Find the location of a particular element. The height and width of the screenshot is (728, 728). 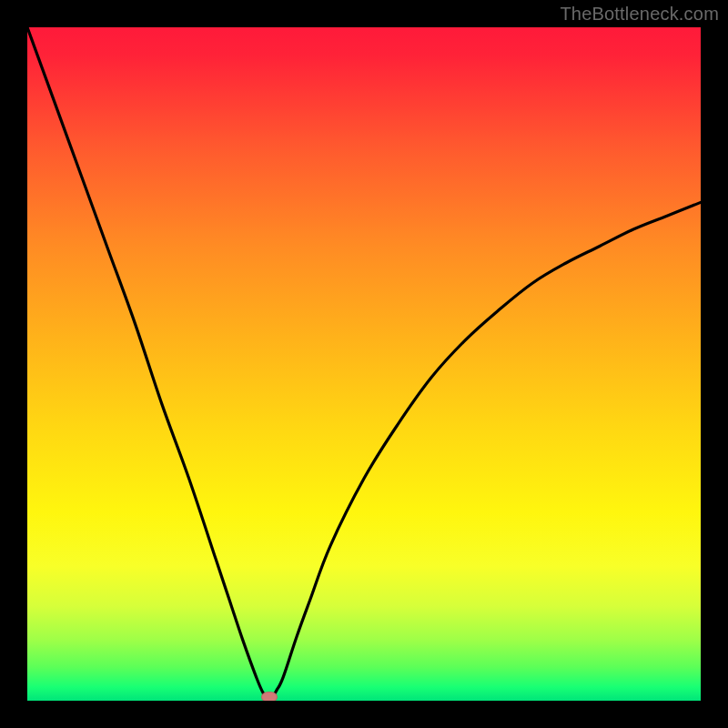

watermark-text: TheBottleneck.com is located at coordinates (639, 15).